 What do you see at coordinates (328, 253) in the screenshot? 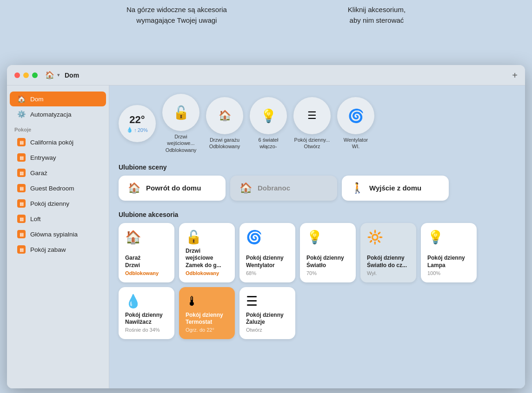
I see `accessory-swiatlo: 💡 Pokój dziennyŚwiatło 70%` at bounding box center [328, 253].